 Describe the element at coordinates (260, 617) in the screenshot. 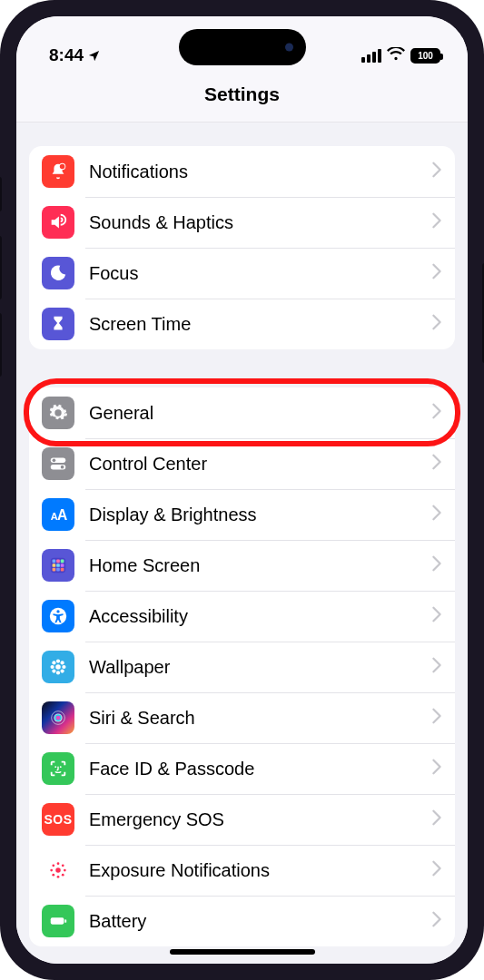

I see `row-label: Accessibility` at that location.